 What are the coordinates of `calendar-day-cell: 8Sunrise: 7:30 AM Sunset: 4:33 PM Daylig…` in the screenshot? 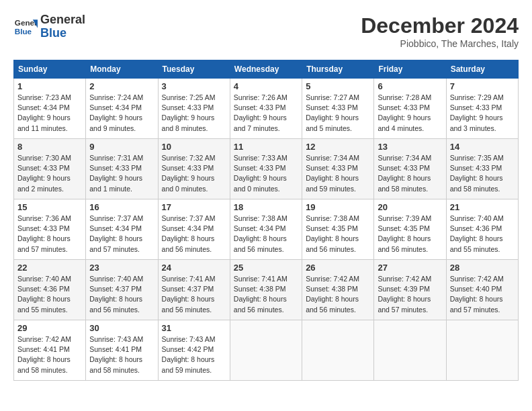 It's located at (50, 169).